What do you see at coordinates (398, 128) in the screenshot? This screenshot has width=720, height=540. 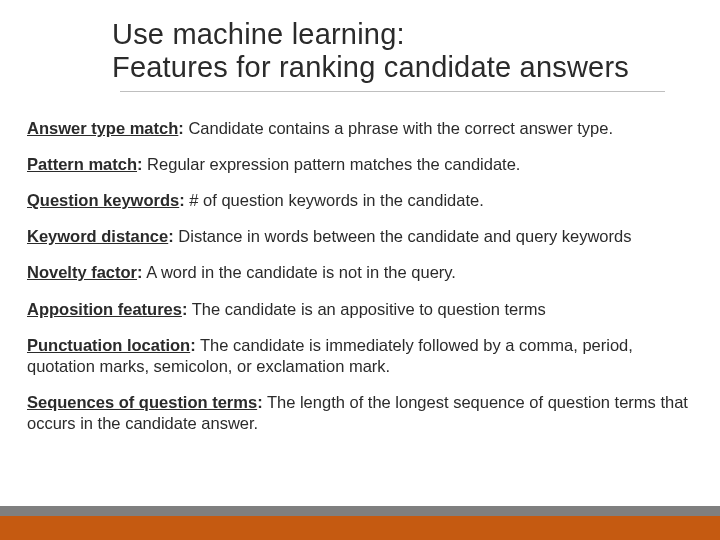 I see `feature-desc: Candidate contains a phrase with the cor…` at bounding box center [398, 128].